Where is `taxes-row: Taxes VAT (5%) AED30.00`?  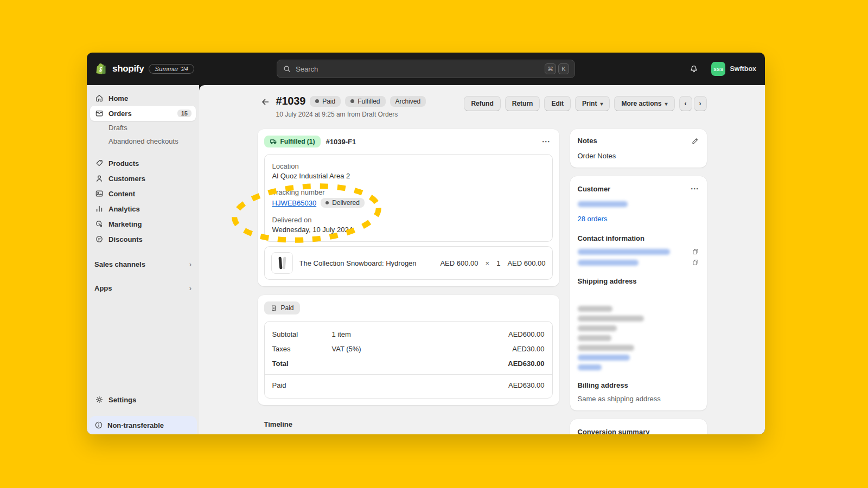 taxes-row: Taxes VAT (5%) AED30.00 is located at coordinates (409, 349).